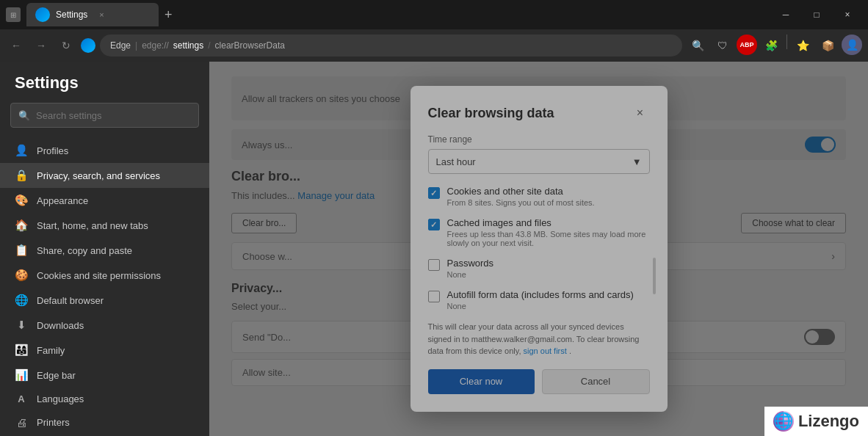 This screenshot has width=868, height=436. What do you see at coordinates (93, 15) in the screenshot?
I see `settings-tab: Settings ×` at bounding box center [93, 15].